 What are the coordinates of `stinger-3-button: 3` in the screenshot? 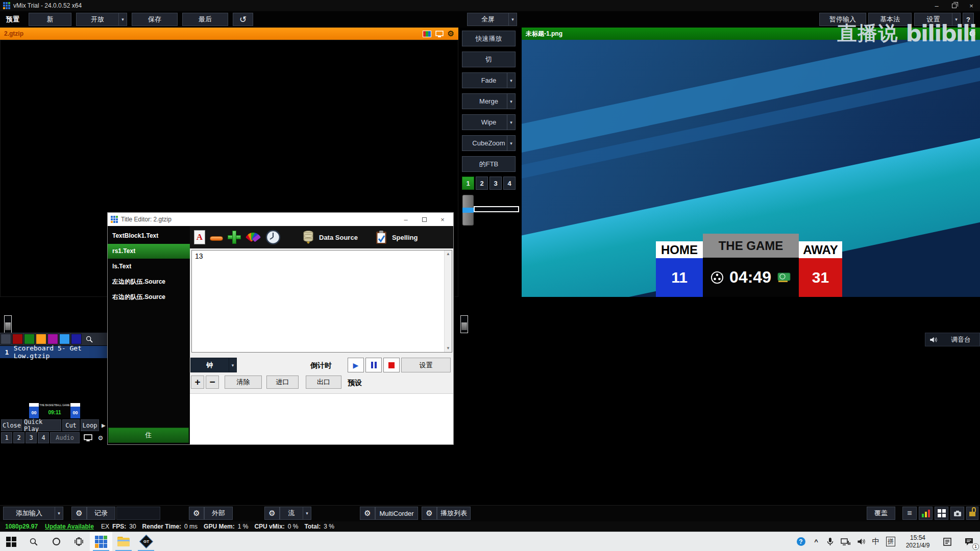 It's located at (496, 183).